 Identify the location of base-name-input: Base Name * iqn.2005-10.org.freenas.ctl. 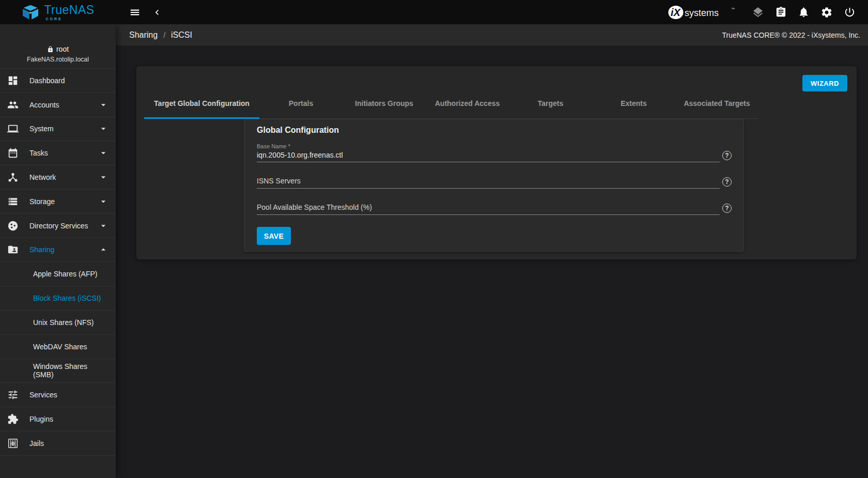
(488, 153).